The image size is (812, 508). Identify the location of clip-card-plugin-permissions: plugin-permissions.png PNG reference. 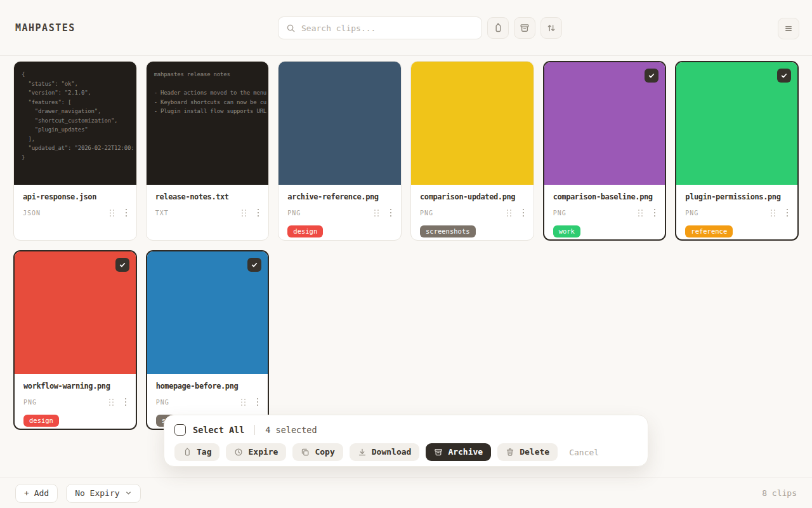
(737, 151).